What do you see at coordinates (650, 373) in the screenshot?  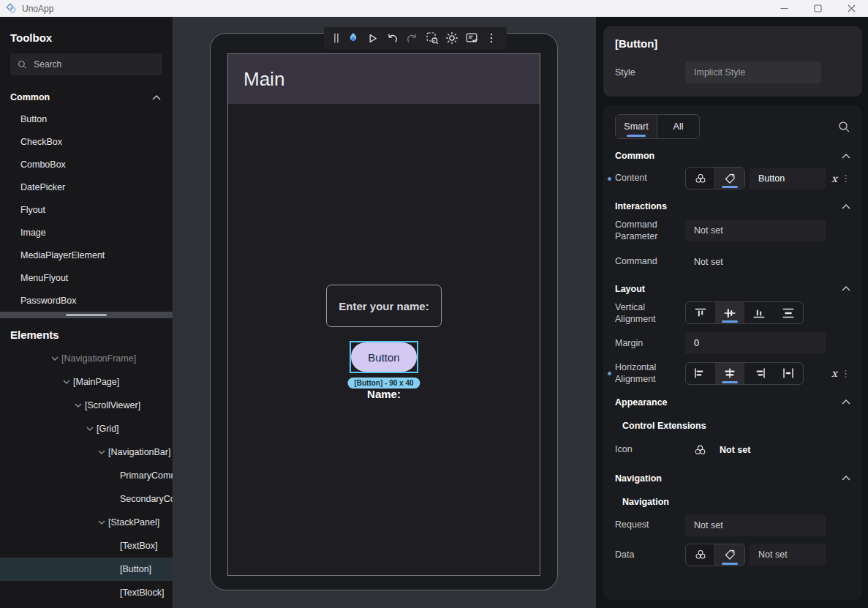 I see `horizontal-alignment-label: Horizontal Alignment` at bounding box center [650, 373].